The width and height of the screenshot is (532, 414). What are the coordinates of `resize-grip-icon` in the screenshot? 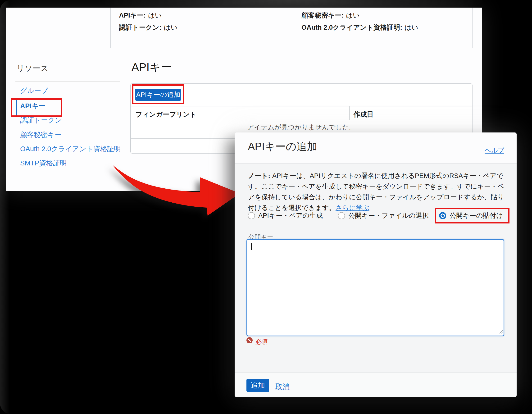 It's located at (501, 331).